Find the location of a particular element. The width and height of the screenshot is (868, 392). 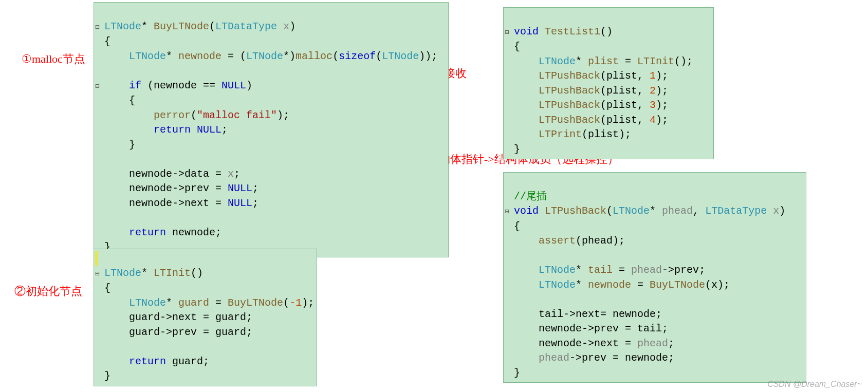

code-block-testlist1: void TestList1() { LTNode* plist = LTIni… is located at coordinates (608, 83).